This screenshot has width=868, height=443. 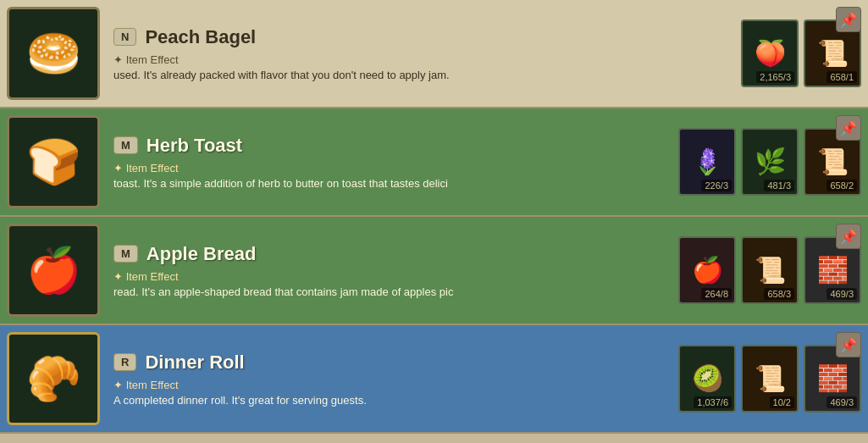 What do you see at coordinates (849, 236) in the screenshot?
I see `pin-button-apple-bread: 📌` at bounding box center [849, 236].